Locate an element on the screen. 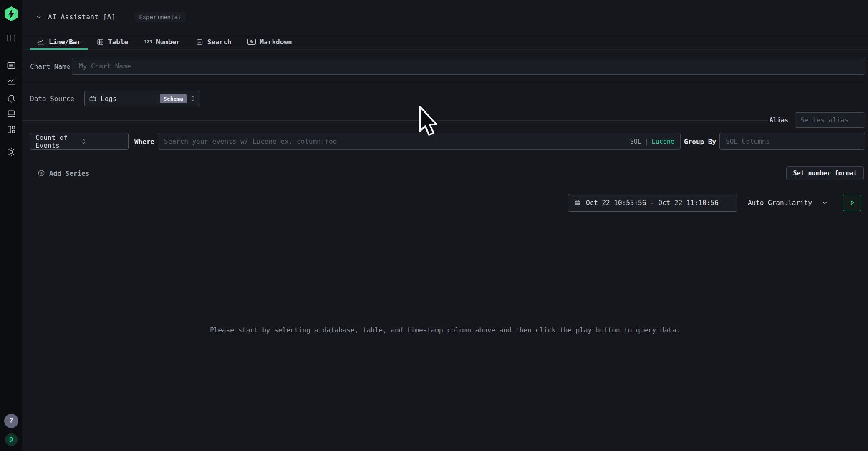 Image resolution: width=868 pixels, height=451 pixels. granularity-value: Auto Granularity is located at coordinates (780, 203).